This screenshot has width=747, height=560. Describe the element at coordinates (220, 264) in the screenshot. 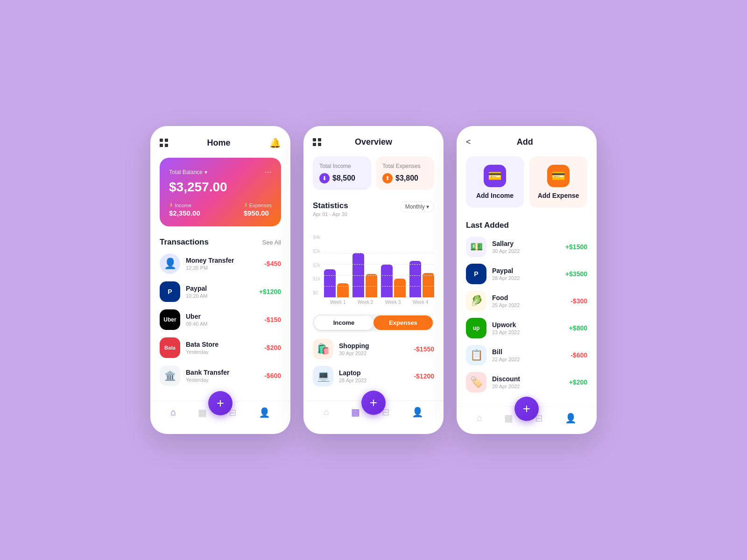

I see `transaction-item: 👤 Money Transfer 12:35 PM -$450` at that location.